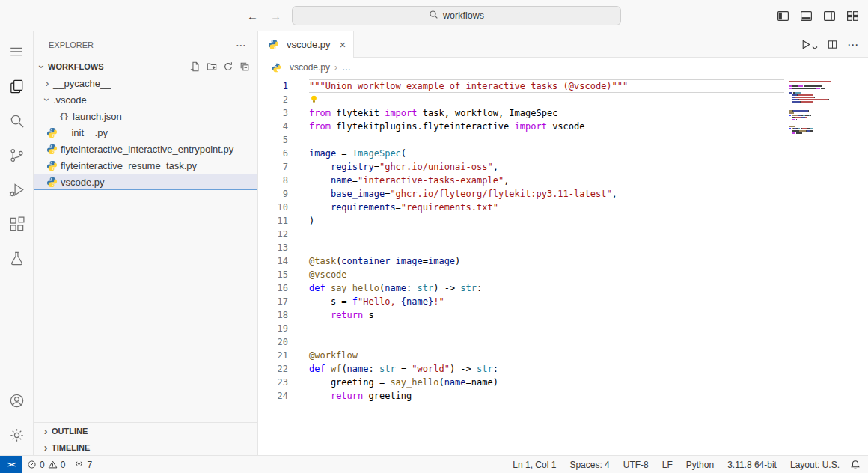 The height and width of the screenshot is (473, 868). I want to click on editor-more-actions-icon: ⋯, so click(853, 45).